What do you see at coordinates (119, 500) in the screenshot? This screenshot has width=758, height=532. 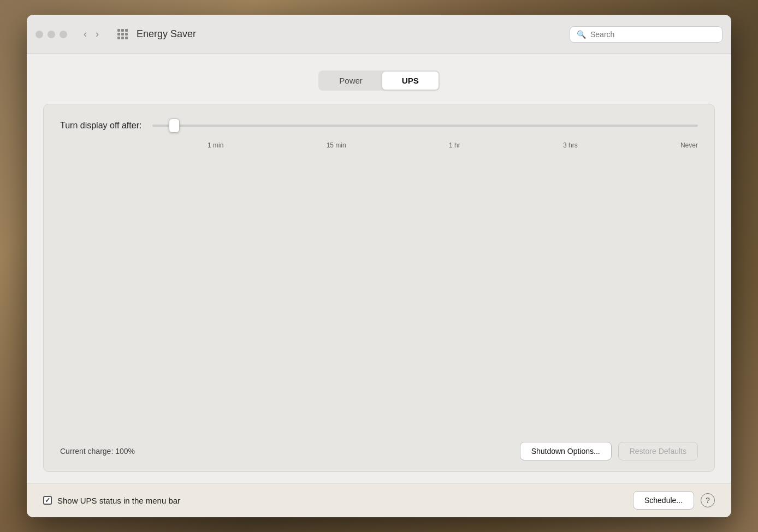 I see `show-ups-label: Show UPS status in the menu bar` at bounding box center [119, 500].